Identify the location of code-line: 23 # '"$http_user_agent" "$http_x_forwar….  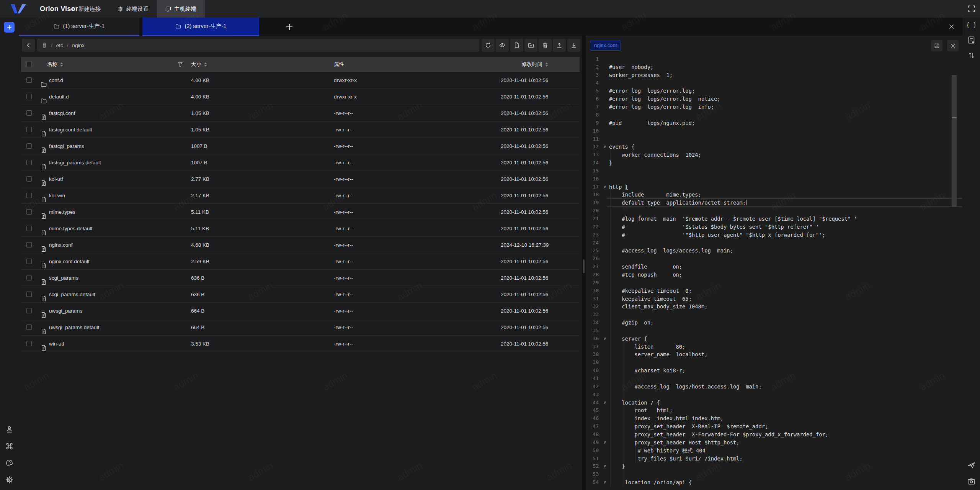
(774, 235).